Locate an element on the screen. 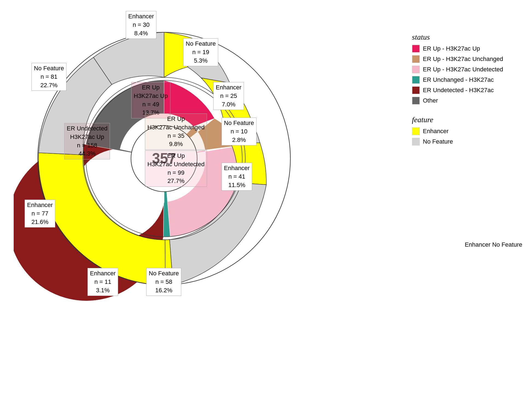  legend-label-nofeature: No Feature is located at coordinates (438, 142).